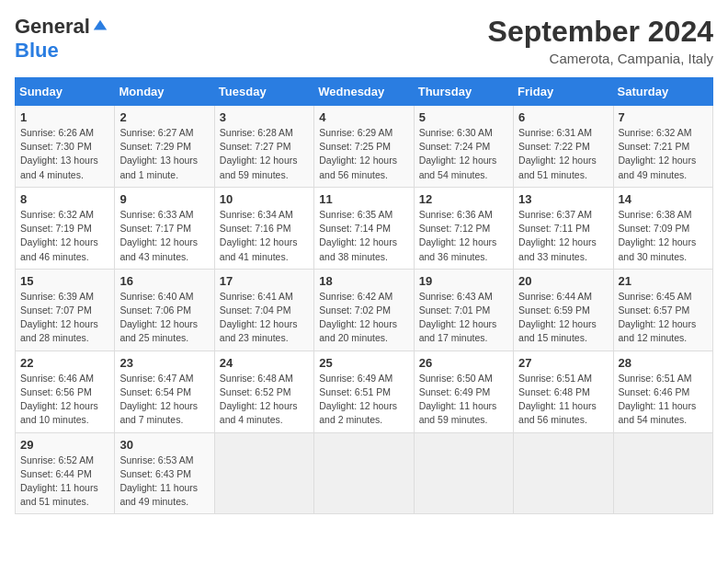  I want to click on header-friday: Friday, so click(563, 92).